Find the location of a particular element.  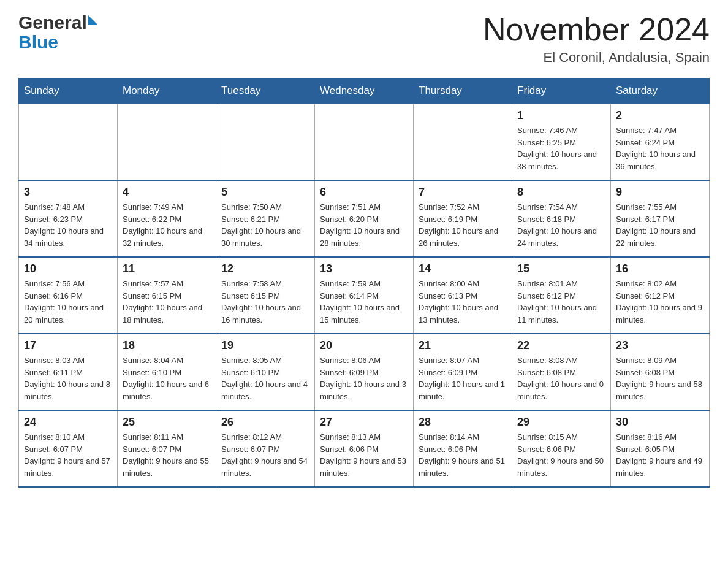

day-number: 17 is located at coordinates (68, 346).